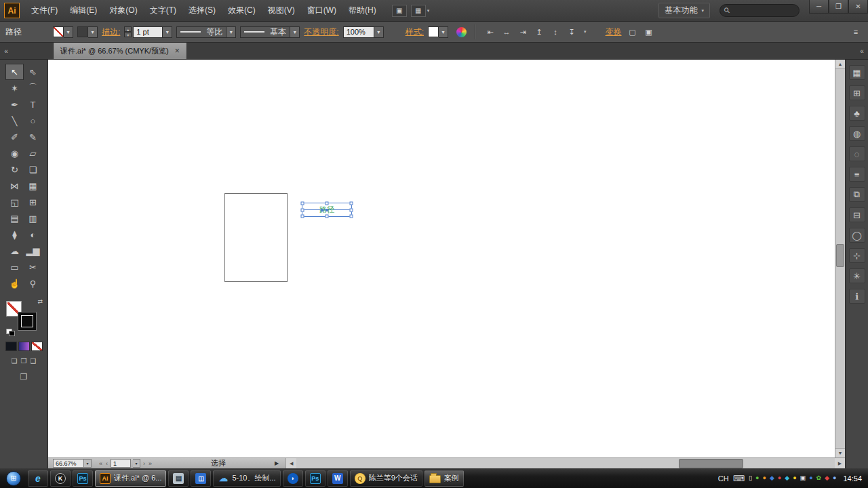  Describe the element at coordinates (327, 210) in the screenshot. I see `selected-text-object: 路径` at that location.